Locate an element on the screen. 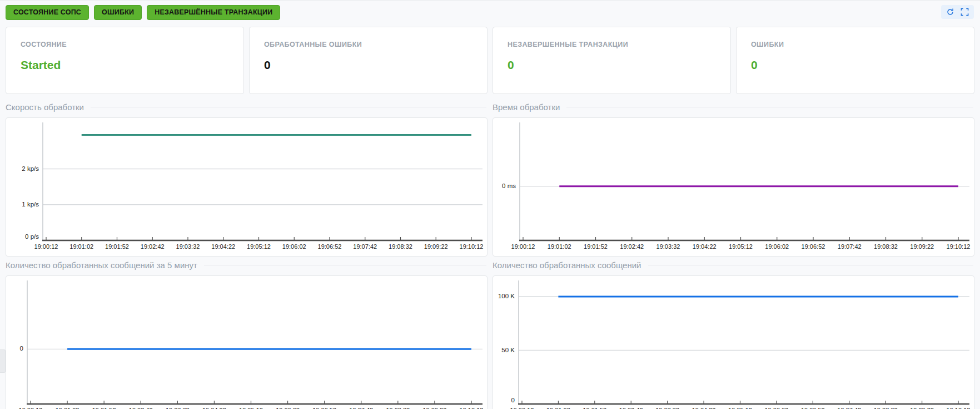  stat-label: НЕЗАВЕРШЕННЫЕ ТРАНЗАКЦИИ is located at coordinates (611, 45).